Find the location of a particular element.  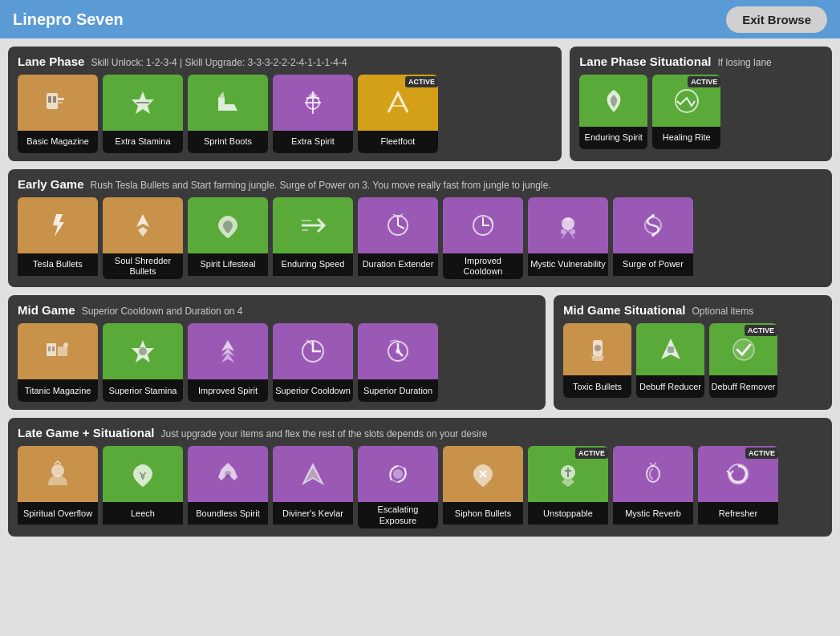

list-item: Extra Spirit is located at coordinates (313, 114).